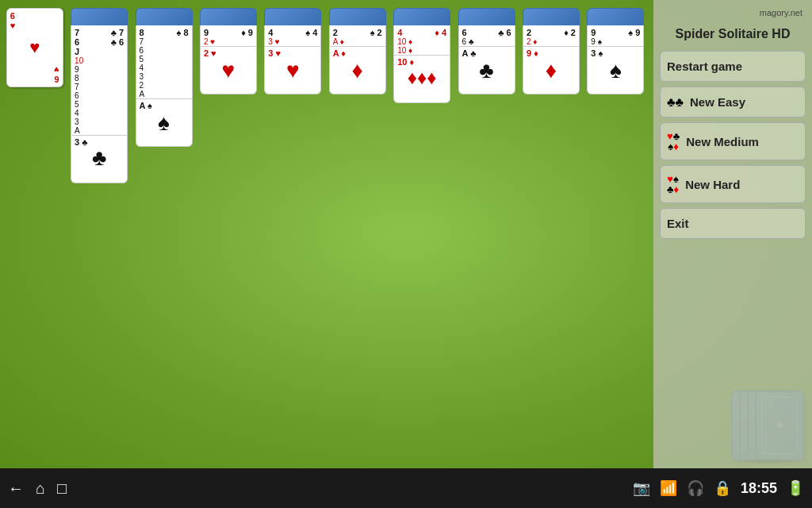 This screenshot has height=508, width=812. I want to click on new-hard-label: New Hard, so click(712, 184).